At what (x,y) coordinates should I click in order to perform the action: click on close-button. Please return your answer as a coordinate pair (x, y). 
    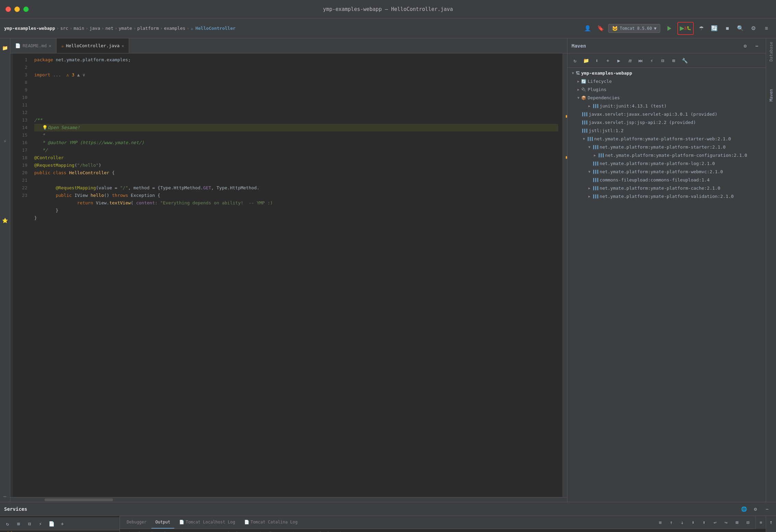
    Looking at the image, I should click on (8, 9).